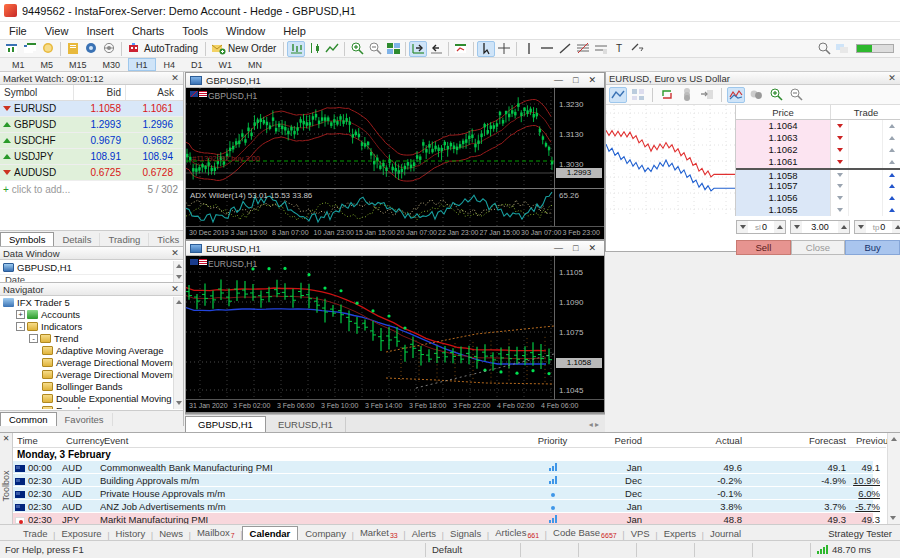 This screenshot has width=900, height=558. What do you see at coordinates (92, 350) in the screenshot?
I see `nav-item-adaptive-moving-average: Adaptive Moving Average` at bounding box center [92, 350].